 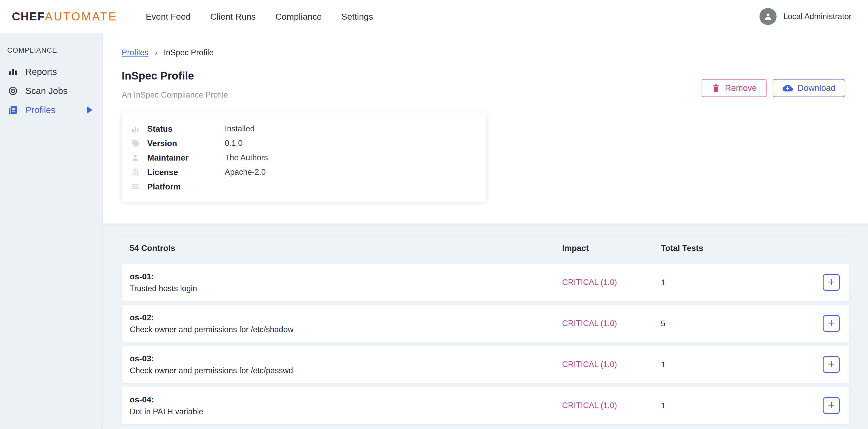 I want to click on status-bars-icon, so click(x=135, y=129).